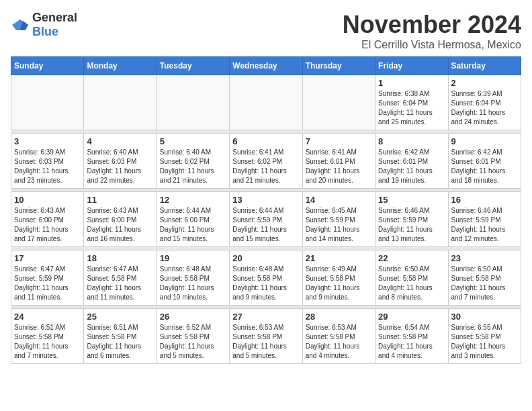 The height and width of the screenshot is (411, 532). Describe the element at coordinates (193, 317) in the screenshot. I see `day-number-26: 26` at that location.